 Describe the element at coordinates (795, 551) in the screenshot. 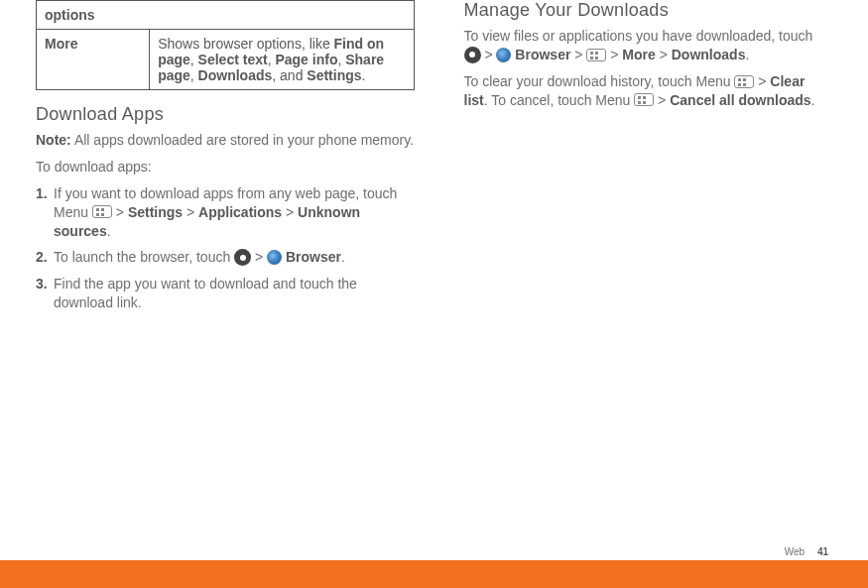

I see `footer-section: Web` at that location.